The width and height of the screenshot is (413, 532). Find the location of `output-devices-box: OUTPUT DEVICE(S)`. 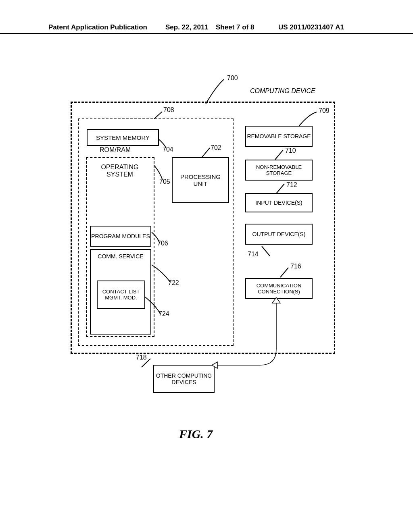

output-devices-box: OUTPUT DEVICE(S) is located at coordinates (279, 234).